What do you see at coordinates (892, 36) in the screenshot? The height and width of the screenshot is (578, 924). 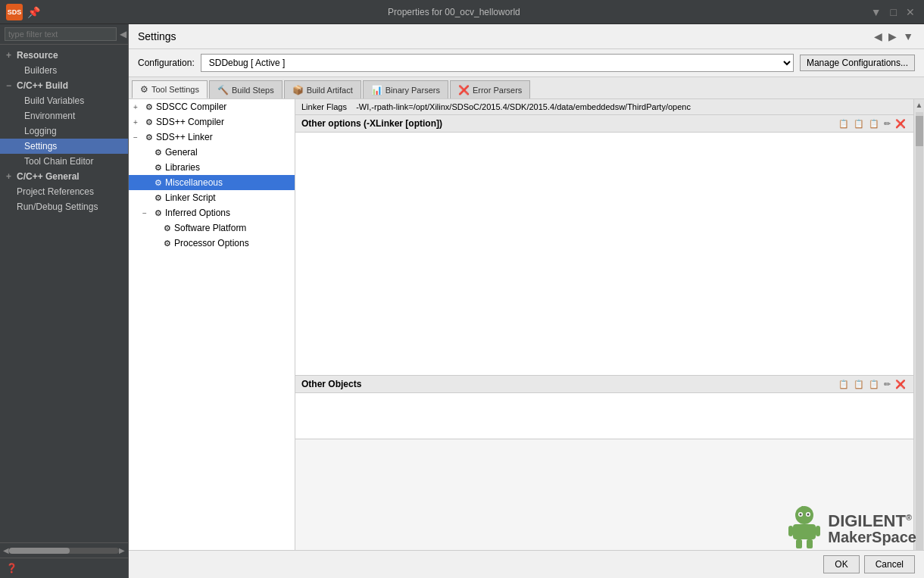 I see `forward-arrow: ▶` at bounding box center [892, 36].